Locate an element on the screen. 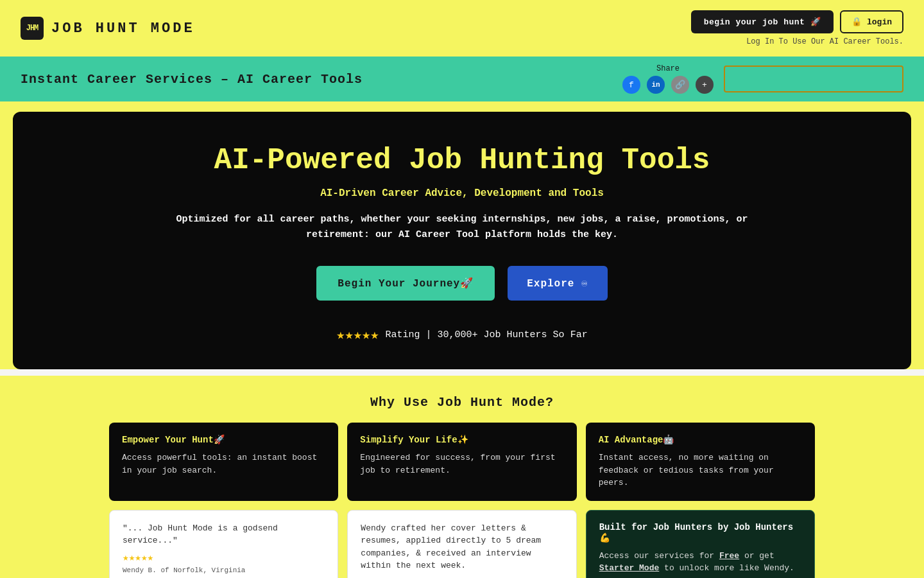  card-review-stars: ★★★★★ is located at coordinates (223, 557).